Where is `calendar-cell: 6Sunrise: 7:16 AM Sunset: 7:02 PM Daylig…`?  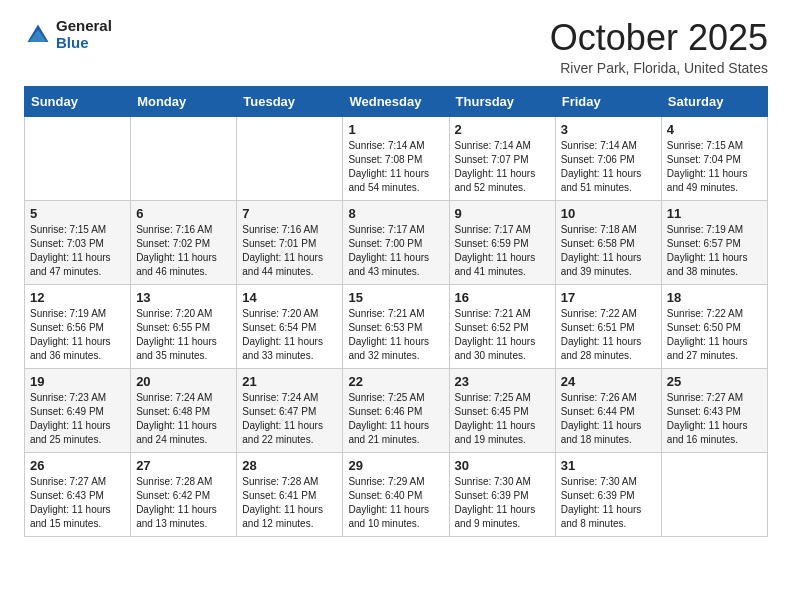
calendar-cell: 6Sunrise: 7:16 AM Sunset: 7:02 PM Daylig… is located at coordinates (184, 242).